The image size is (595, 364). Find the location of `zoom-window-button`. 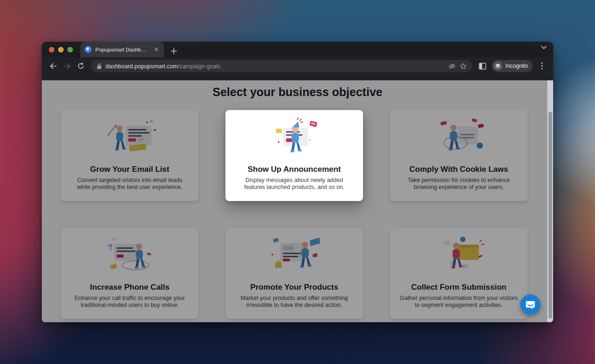

zoom-window-button is located at coordinates (70, 50).